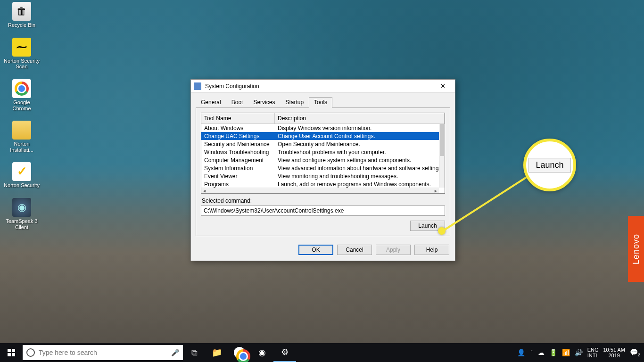  I want to click on tab-boot: Boot, so click(238, 103).